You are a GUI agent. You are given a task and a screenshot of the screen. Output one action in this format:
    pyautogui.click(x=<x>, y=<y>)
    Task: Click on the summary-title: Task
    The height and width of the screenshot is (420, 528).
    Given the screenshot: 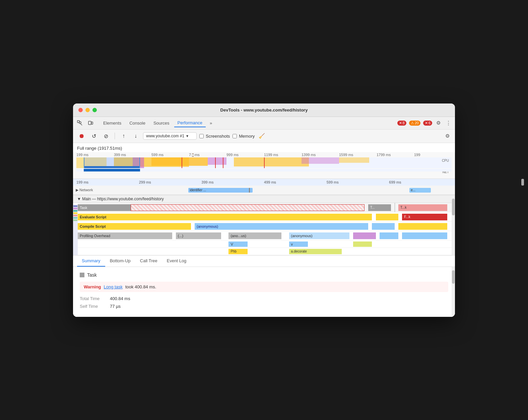 What is the action you would take?
    pyautogui.click(x=264, y=275)
    